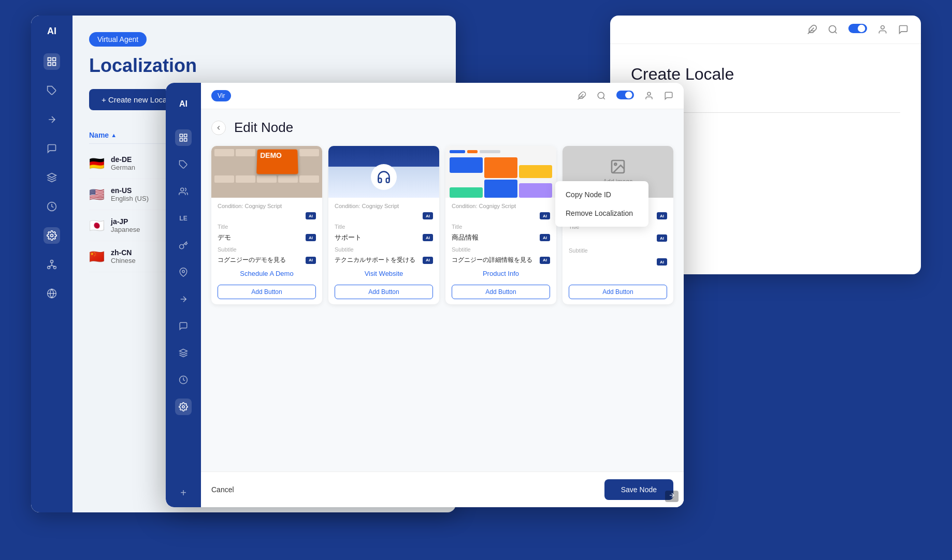 The height and width of the screenshot is (560, 952). I want to click on front-user-icon, so click(649, 96).